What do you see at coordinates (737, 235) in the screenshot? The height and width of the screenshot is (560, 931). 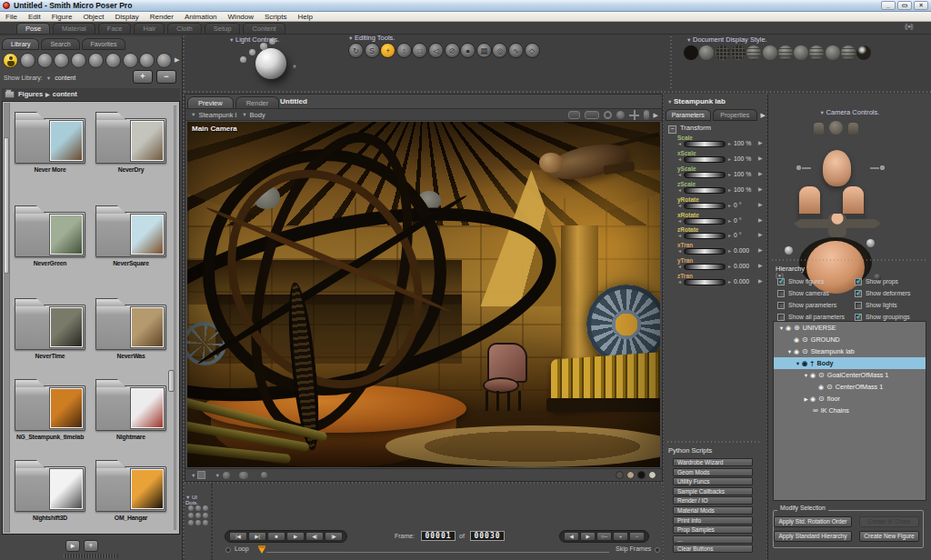 I see `dial-value-zrotate: 0 °` at bounding box center [737, 235].